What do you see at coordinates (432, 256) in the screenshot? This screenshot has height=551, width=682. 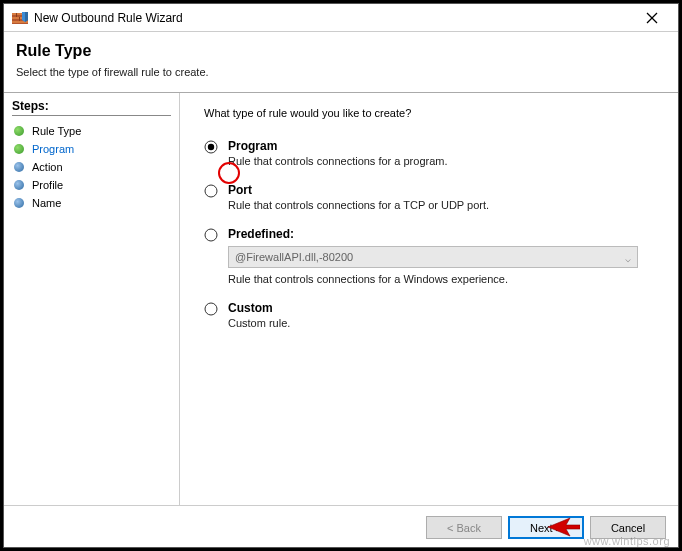 I see `option-predefined: Predefined: @FirewallAPI.dll,-80200 ⌵ Ru…` at bounding box center [432, 256].